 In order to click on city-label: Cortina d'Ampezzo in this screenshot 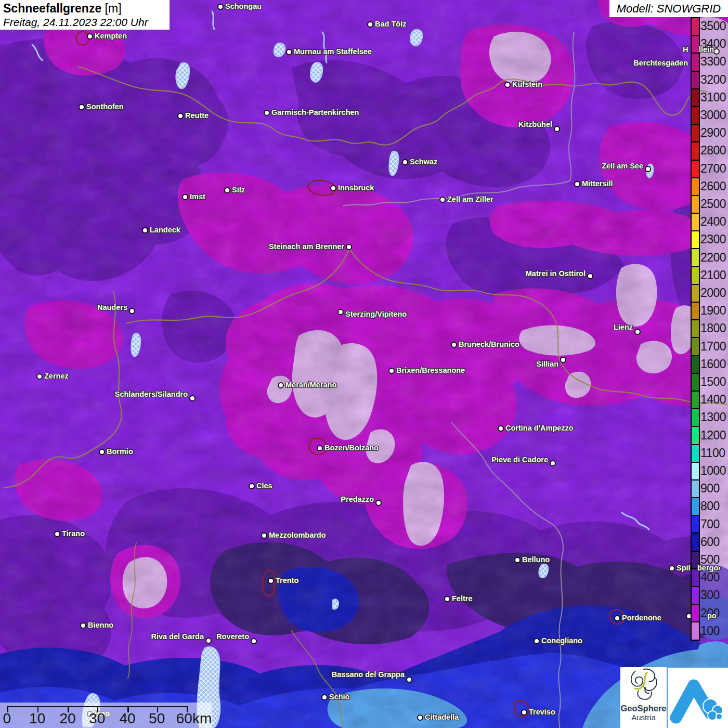, I will do `click(540, 428)`.